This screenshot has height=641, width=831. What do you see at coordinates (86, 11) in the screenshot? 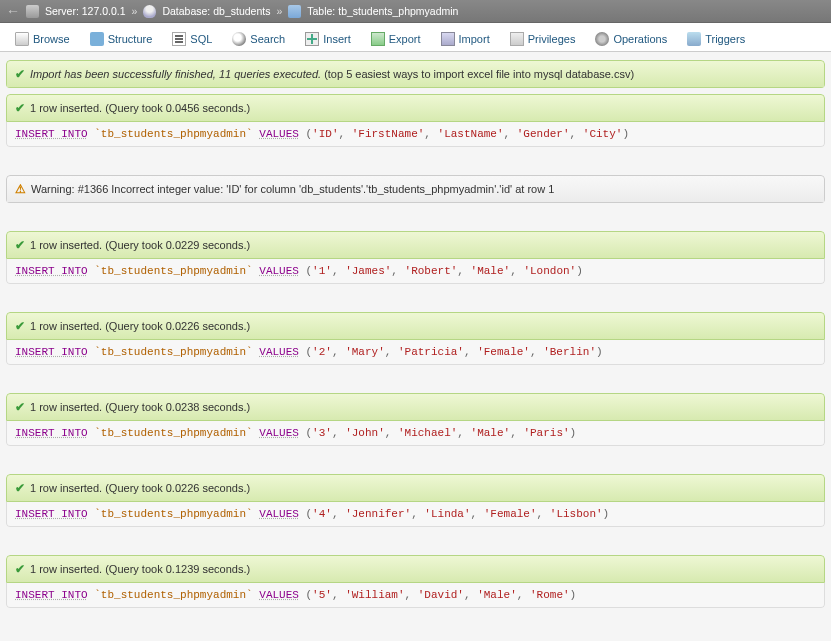
I see `breadcrumb-server: Server: 127.0.0.1` at bounding box center [86, 11].